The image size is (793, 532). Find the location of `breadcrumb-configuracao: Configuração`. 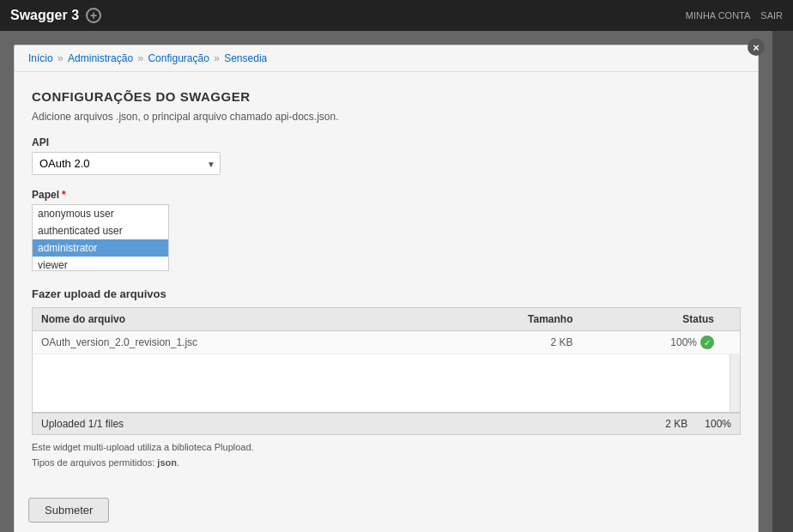

breadcrumb-configuracao: Configuração is located at coordinates (179, 58).